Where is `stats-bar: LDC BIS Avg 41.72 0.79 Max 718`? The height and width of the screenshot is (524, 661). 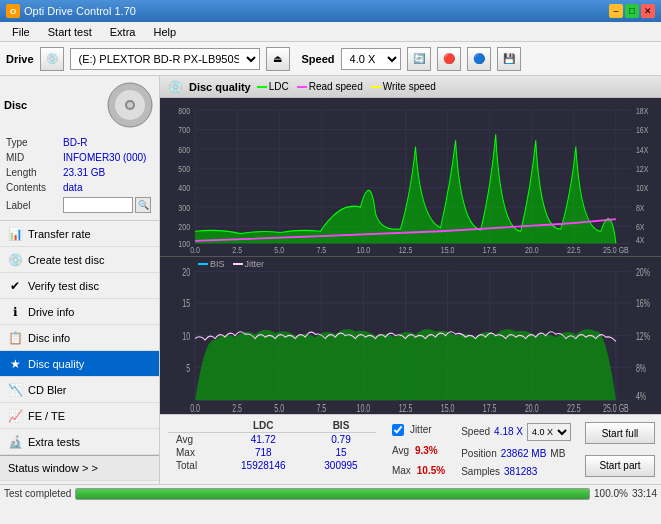
stats-bar: LDC BIS Avg 41.72 0.79 Max 718 is located at coordinates (410, 449).